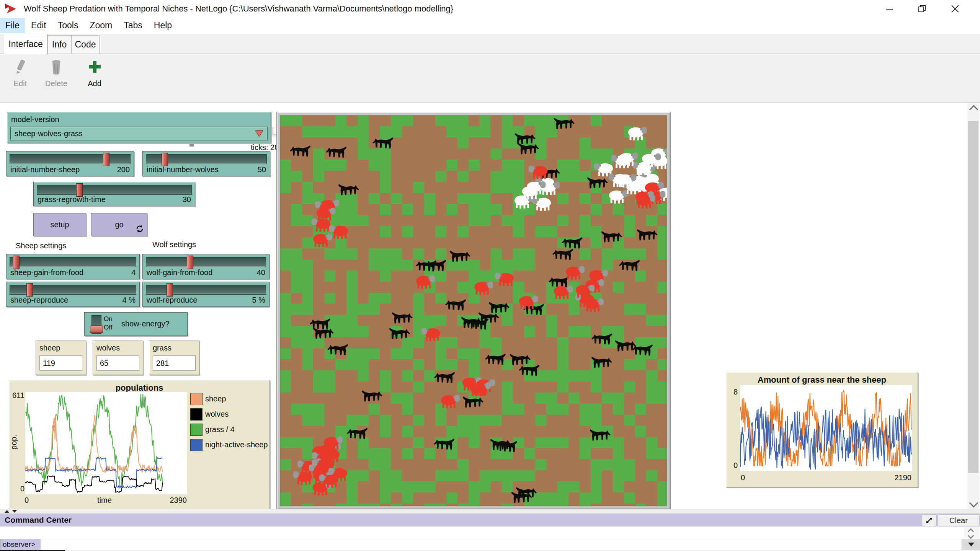 The height and width of the screenshot is (551, 980). What do you see at coordinates (7, 511) in the screenshot?
I see `splitter-up-icon` at bounding box center [7, 511].